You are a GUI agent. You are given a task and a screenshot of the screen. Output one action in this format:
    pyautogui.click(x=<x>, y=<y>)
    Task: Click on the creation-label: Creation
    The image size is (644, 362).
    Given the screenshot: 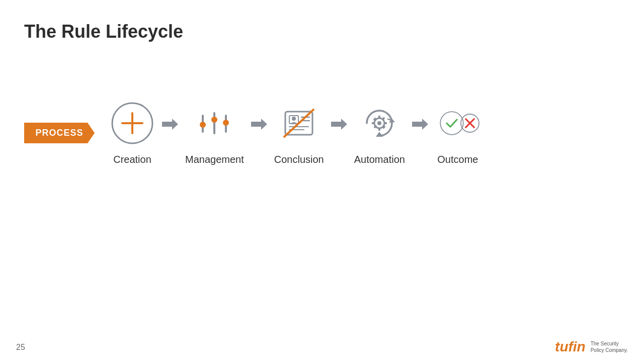 What is the action you would take?
    pyautogui.click(x=132, y=160)
    